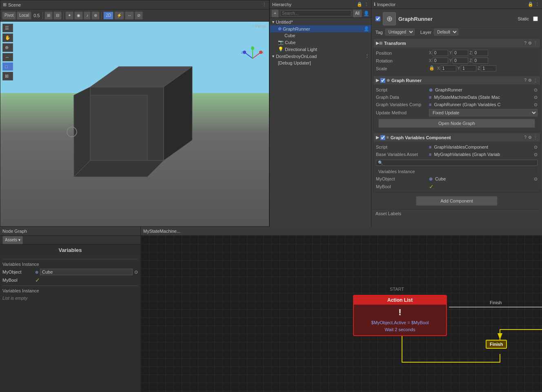 The height and width of the screenshot is (392, 542). Describe the element at coordinates (531, 4) in the screenshot. I see `inspector-lock-icon: 🔒` at that location.